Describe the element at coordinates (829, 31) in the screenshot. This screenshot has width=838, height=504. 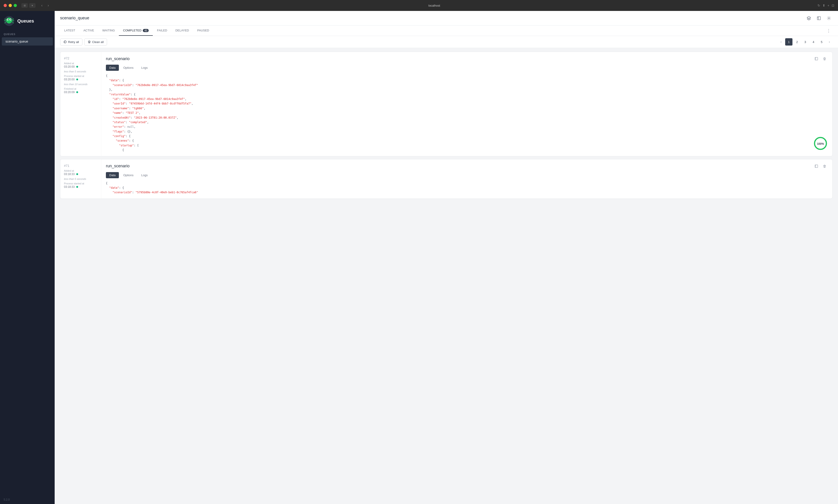
I see `tabs-more-button: ⋮` at that location.